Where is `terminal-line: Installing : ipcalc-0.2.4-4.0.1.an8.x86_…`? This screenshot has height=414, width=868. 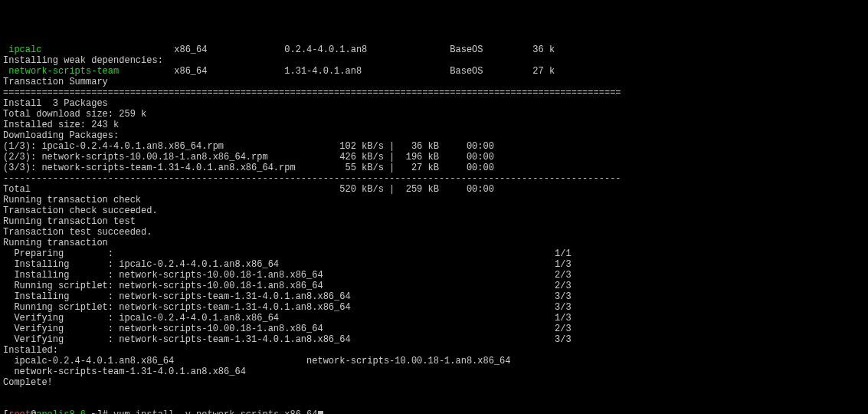 terminal-line: Installing : ipcalc-0.2.4-4.0.1.an8.x86_… is located at coordinates (434, 264).